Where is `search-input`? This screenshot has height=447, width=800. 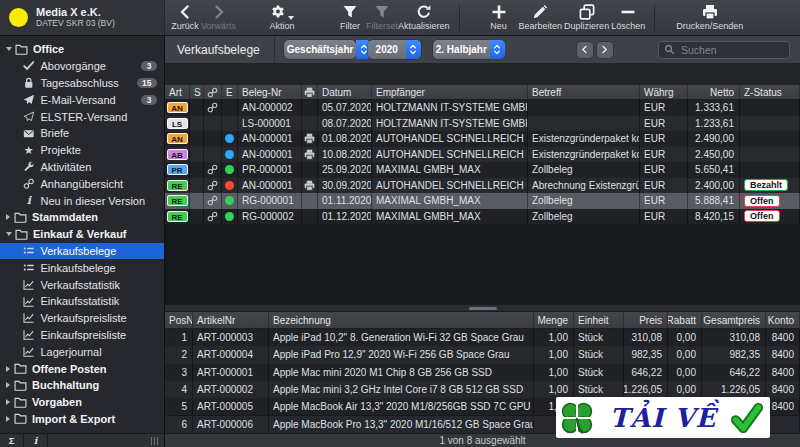
search-input is located at coordinates (732, 50).